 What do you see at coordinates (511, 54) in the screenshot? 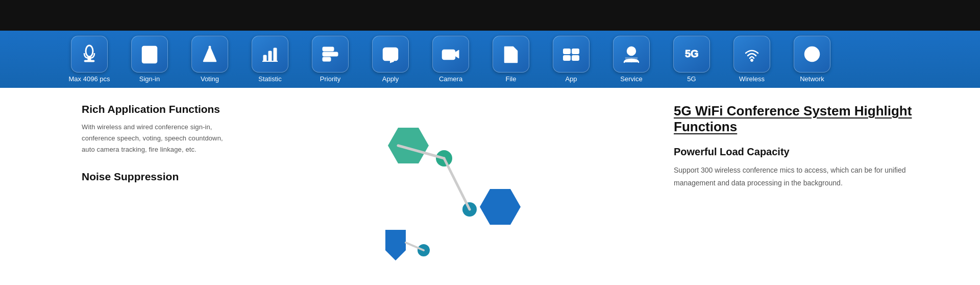
I see `toolbar-icon-box-file` at bounding box center [511, 54].